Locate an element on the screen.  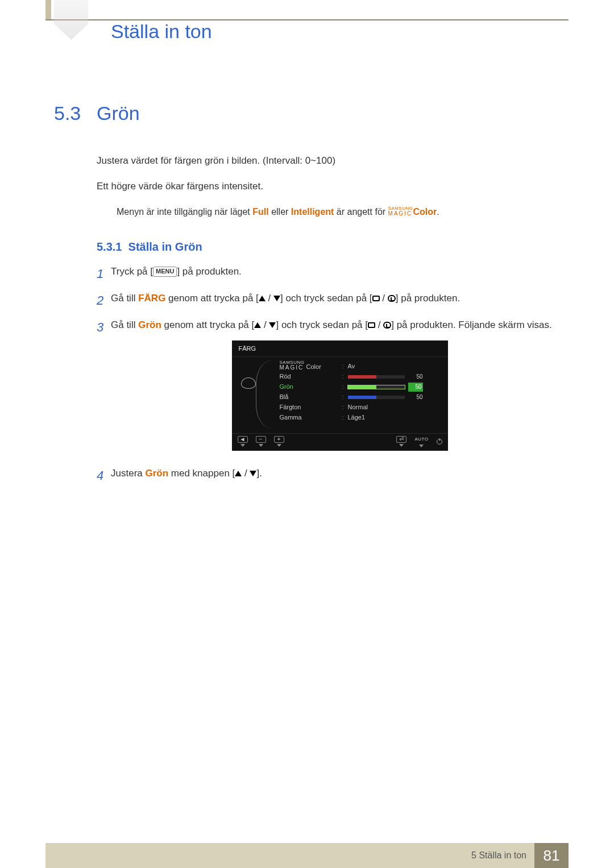
step-3-text-c: ] och tryck sedan på [ is located at coordinates (322, 325).